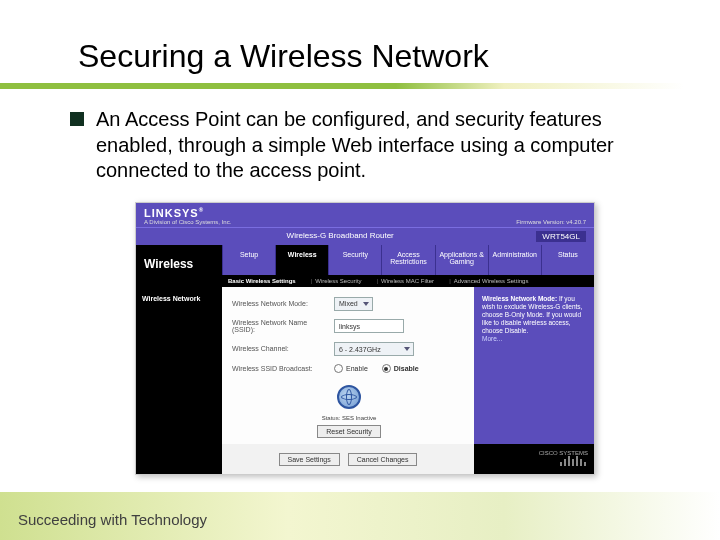 The image size is (720, 540). I want to click on bullet-item: An Access Point can be configured, and s…, so click(365, 146).